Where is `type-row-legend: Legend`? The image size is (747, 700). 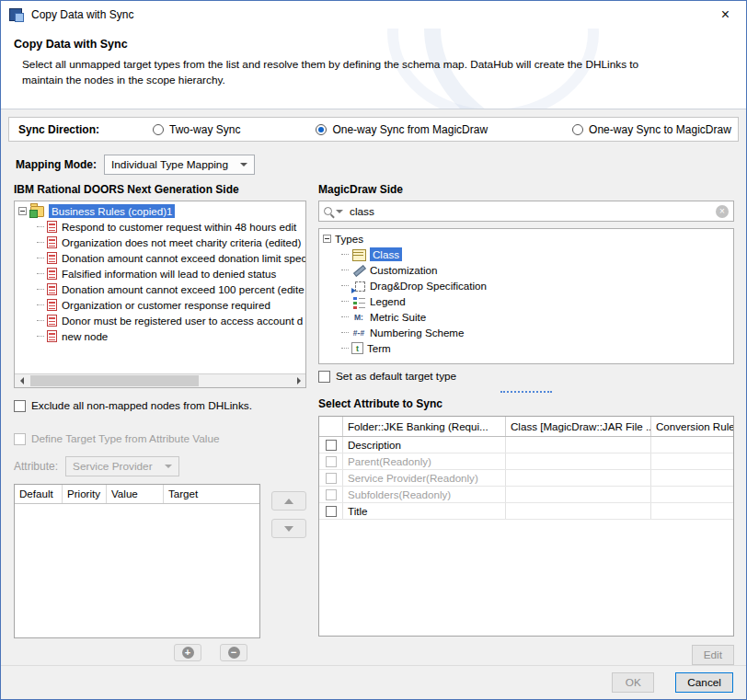
type-row-legend: Legend is located at coordinates (526, 302).